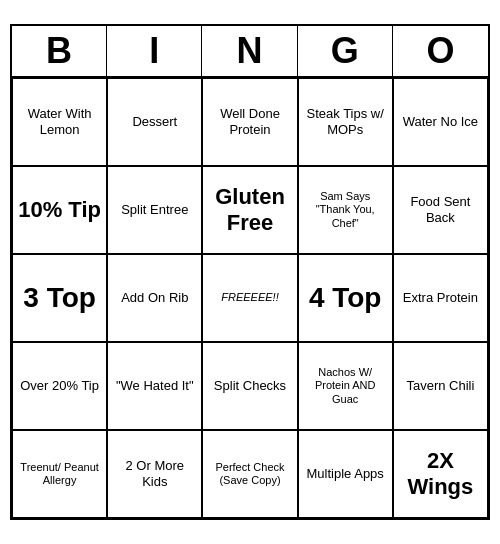  I want to click on bingo-cell: Over 20% Tip, so click(60, 386).